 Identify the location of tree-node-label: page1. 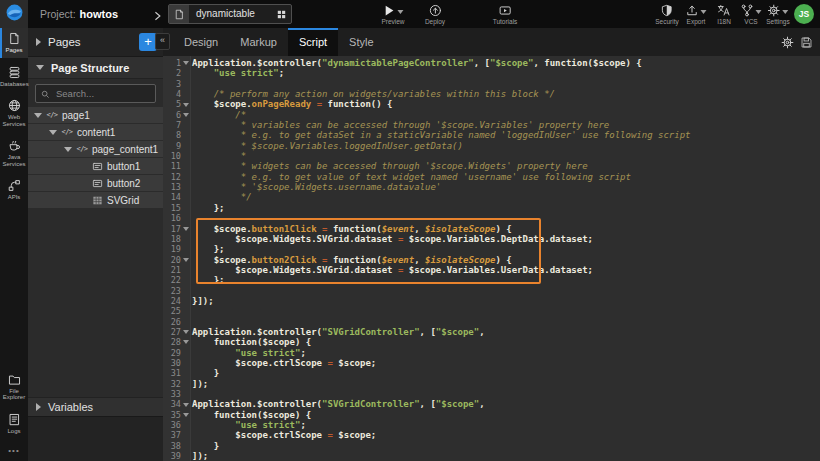
(76, 116).